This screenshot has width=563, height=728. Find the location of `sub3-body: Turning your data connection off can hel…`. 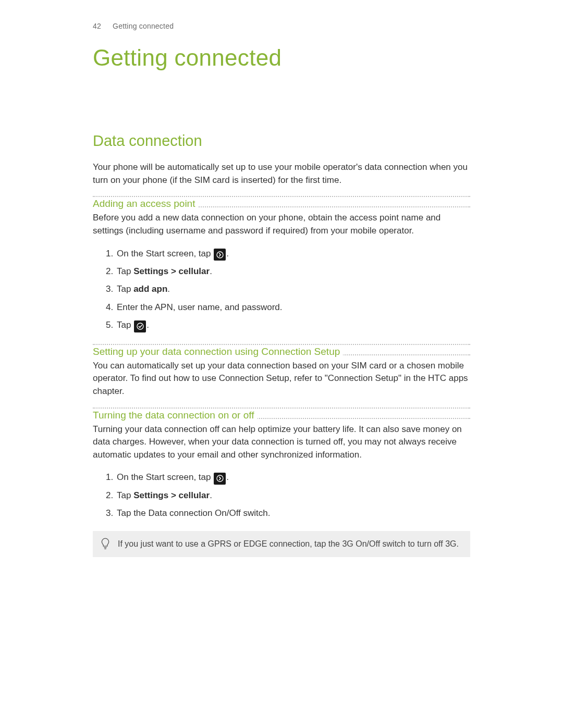

sub3-body: Turning your data connection off can hel… is located at coordinates (282, 442).